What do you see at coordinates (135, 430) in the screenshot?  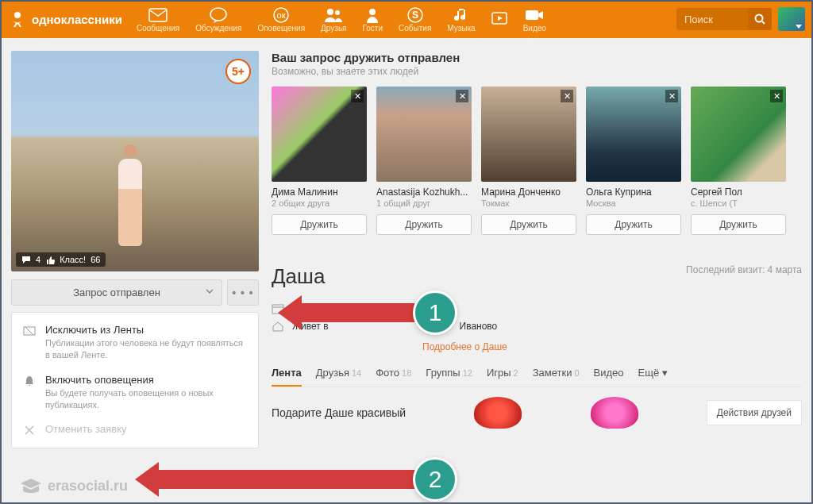 I see `dropdown-cancel-request: Отменить заявку` at bounding box center [135, 430].